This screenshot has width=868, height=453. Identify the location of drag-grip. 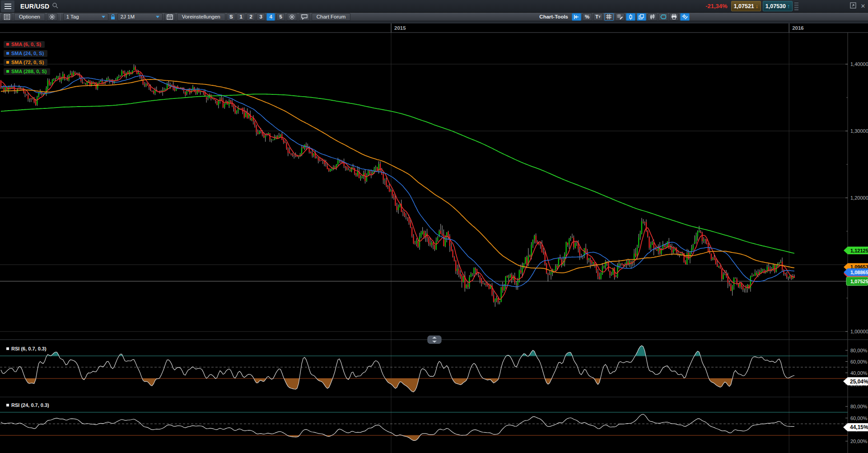
(797, 6).